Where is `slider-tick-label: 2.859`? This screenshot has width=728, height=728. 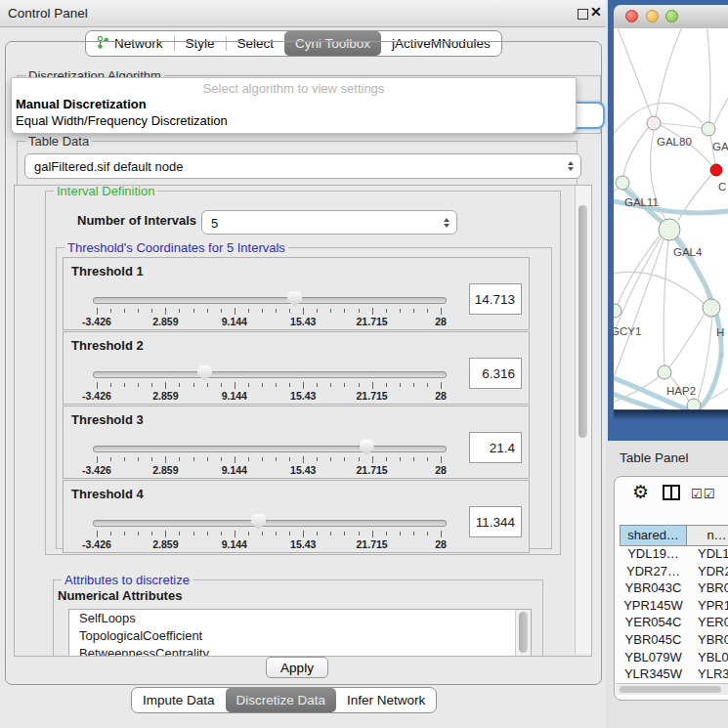 slider-tick-label: 2.859 is located at coordinates (165, 396).